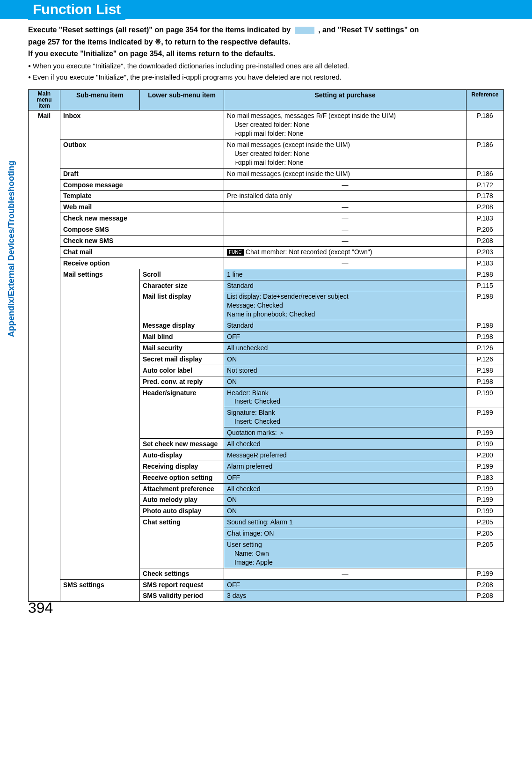  What do you see at coordinates (182, 100) in the screenshot?
I see `header-lower: Lower sub-menu item` at bounding box center [182, 100].